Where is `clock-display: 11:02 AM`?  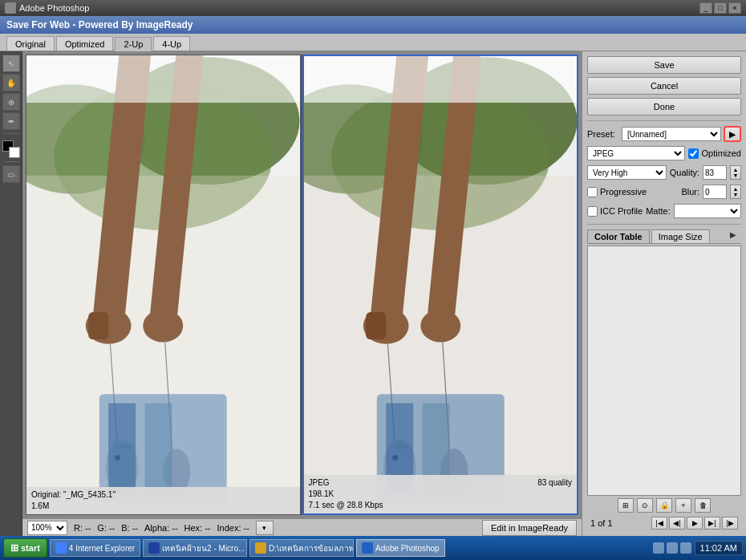 clock-display: 11:02 AM is located at coordinates (719, 548).